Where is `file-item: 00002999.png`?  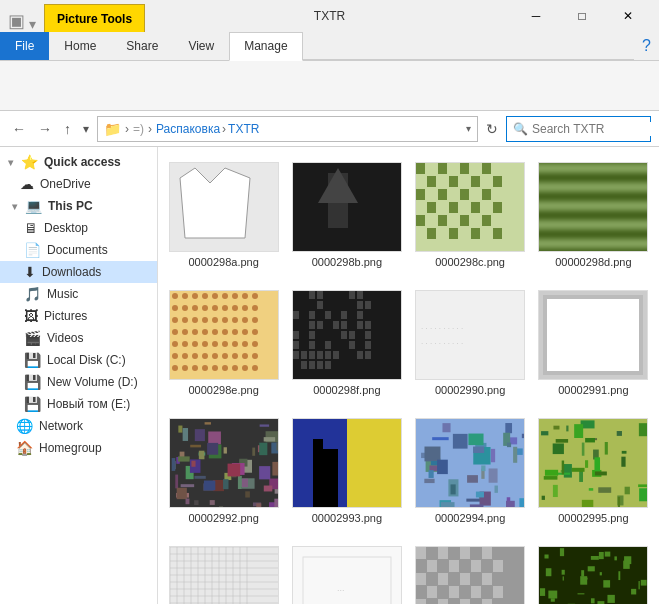 file-item: 00002999.png is located at coordinates (594, 572).